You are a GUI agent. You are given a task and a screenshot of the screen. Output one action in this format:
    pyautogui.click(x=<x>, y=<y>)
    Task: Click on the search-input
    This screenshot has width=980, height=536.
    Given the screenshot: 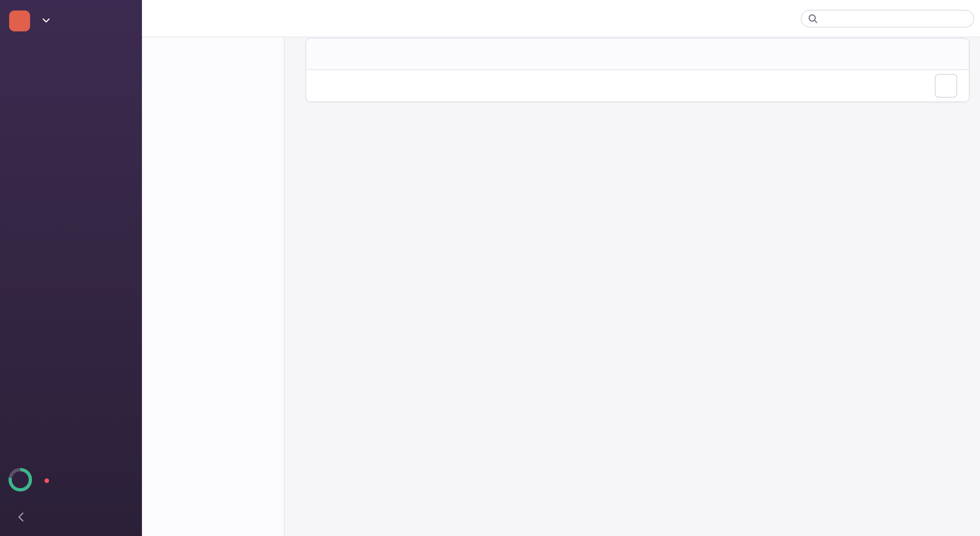 What is the action you would take?
    pyautogui.click(x=895, y=18)
    